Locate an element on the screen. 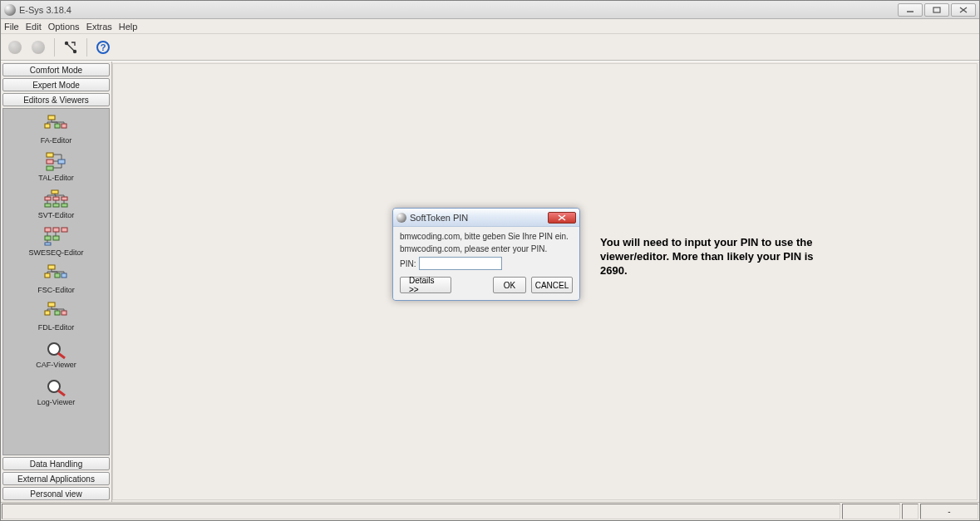 The image size is (980, 521). details-button: Details >> is located at coordinates (426, 285).